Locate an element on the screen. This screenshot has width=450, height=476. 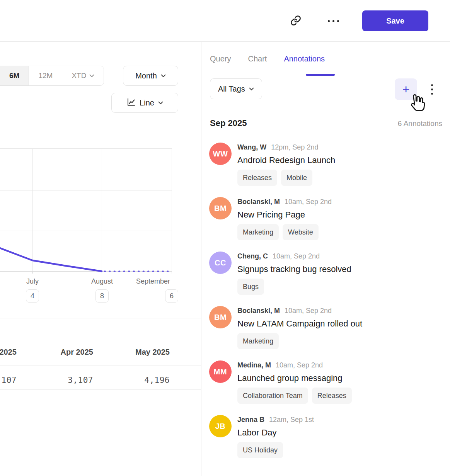
annotation-item: BMBocianski, M10am, Sep 2ndNew Pricing P… is located at coordinates (326, 219).